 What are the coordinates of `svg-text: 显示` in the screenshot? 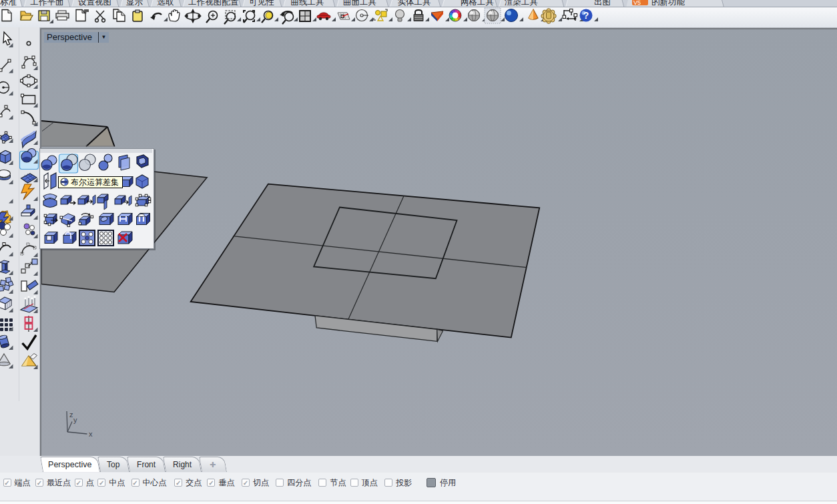 It's located at (135, 3).